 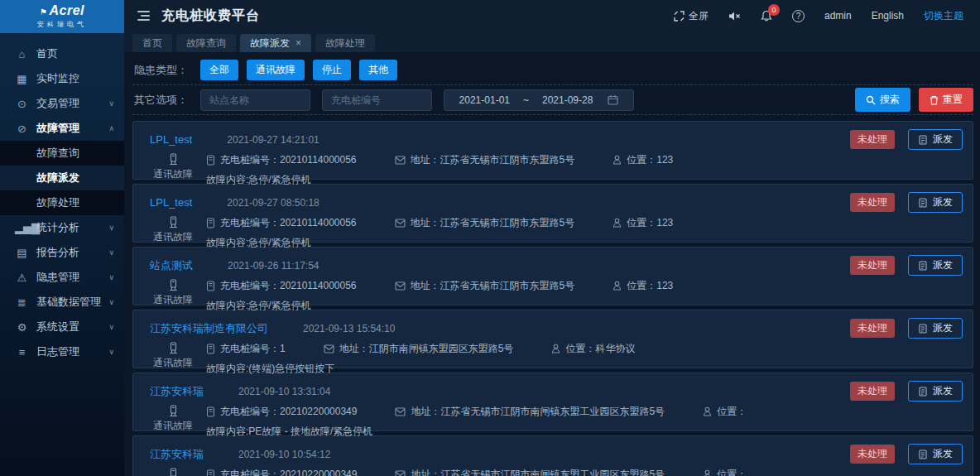 I want to click on sidebar-item: 故障查询, so click(x=62, y=153).